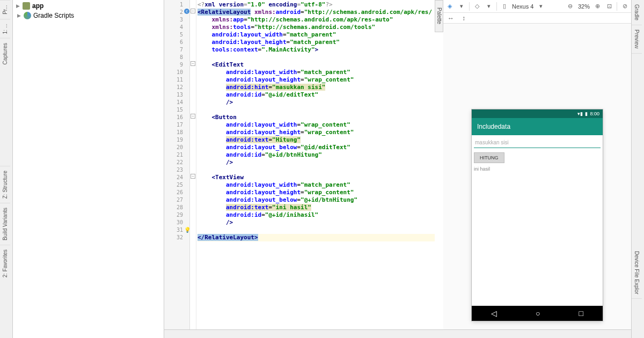 Image resolution: width=644 pixels, height=338 pixels. I want to click on navigation-bar: ◁ ○ □, so click(537, 313).